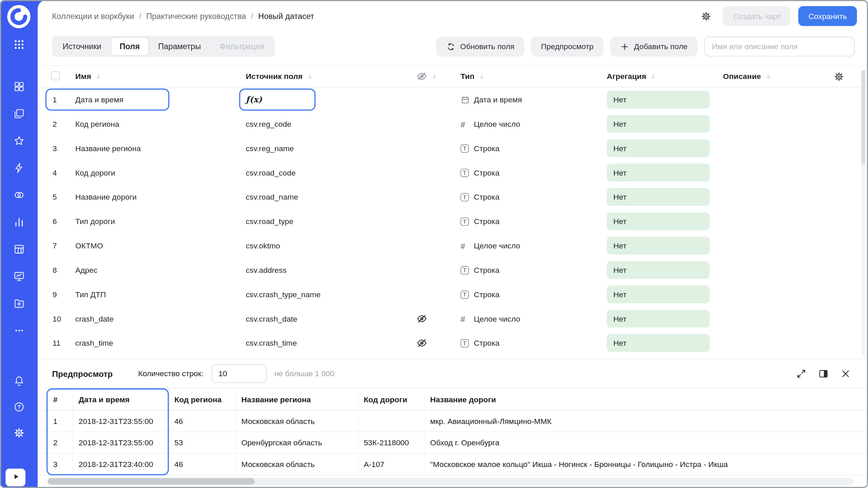 The height and width of the screenshot is (488, 868). What do you see at coordinates (19, 113) in the screenshot?
I see `workbooks-icon` at bounding box center [19, 113].